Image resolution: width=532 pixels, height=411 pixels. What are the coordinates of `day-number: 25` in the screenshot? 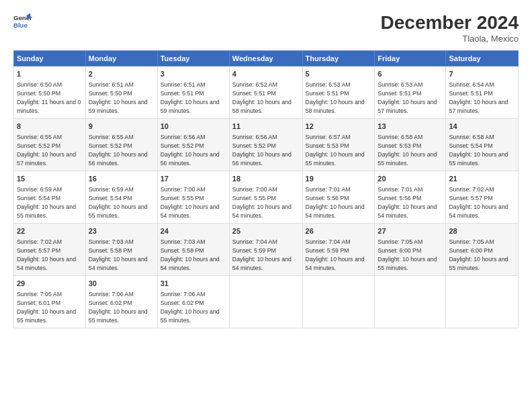 It's located at (266, 231).